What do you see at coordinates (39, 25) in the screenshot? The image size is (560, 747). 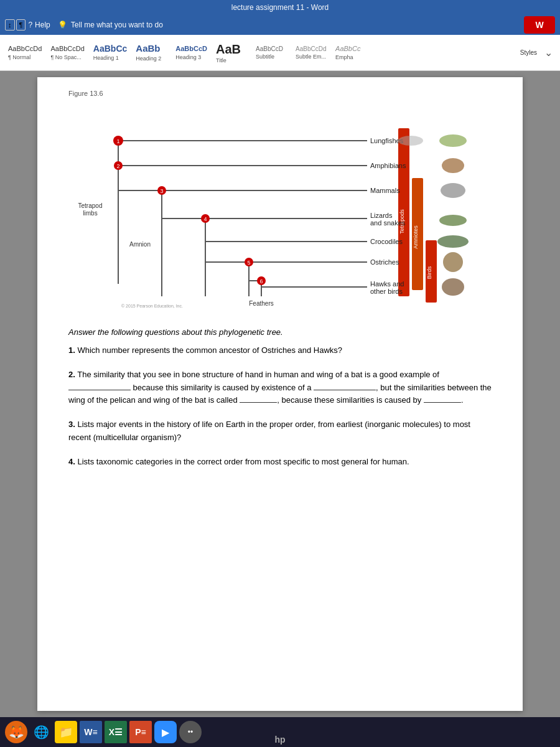 I see `help-button: ? Help` at bounding box center [39, 25].